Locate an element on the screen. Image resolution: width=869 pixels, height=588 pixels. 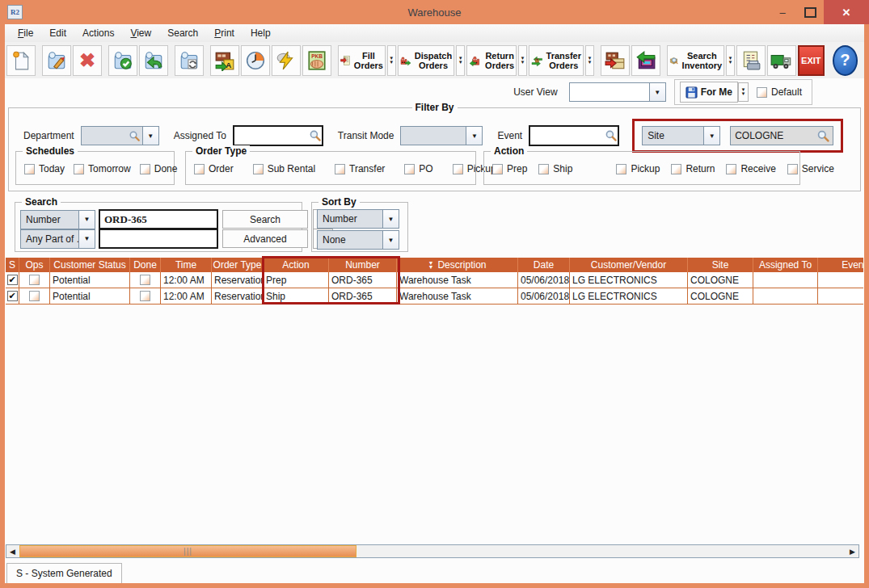
quick-action-button is located at coordinates (286, 61).